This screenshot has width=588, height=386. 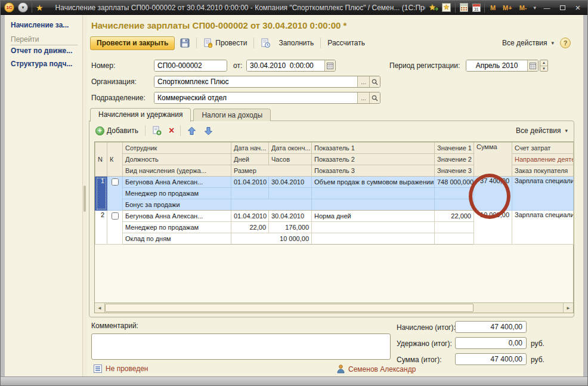 What do you see at coordinates (568, 308) in the screenshot?
I see `scroll-right-button: ►` at bounding box center [568, 308].